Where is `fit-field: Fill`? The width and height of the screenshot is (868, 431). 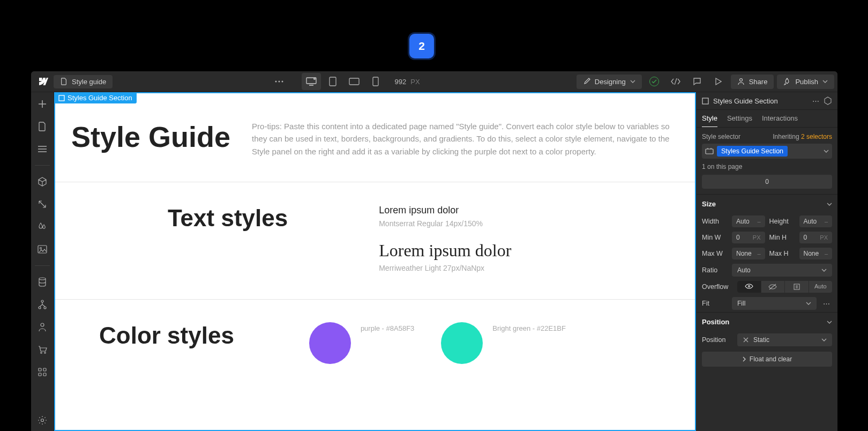
fit-field: Fill is located at coordinates (774, 303).